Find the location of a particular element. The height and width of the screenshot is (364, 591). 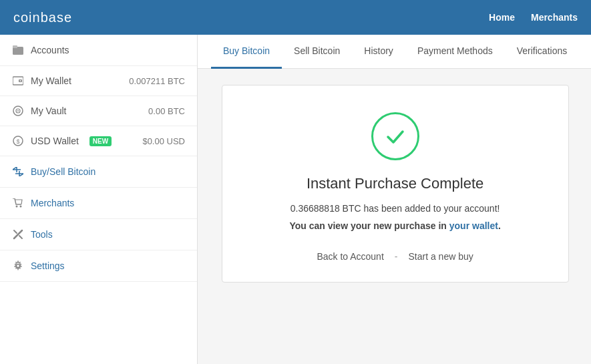

tab-bar: Buy Bitcoin Sell Bitcoin History Payment… is located at coordinates (394, 52).